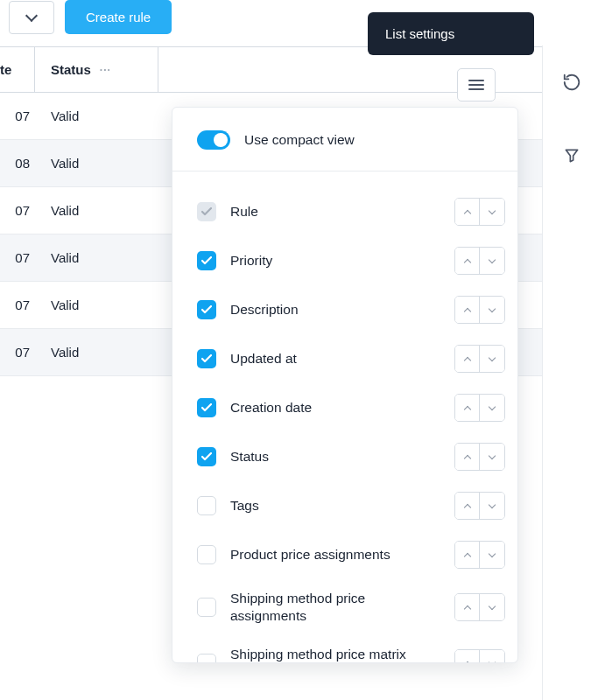 The image size is (598, 700). I want to click on hamburger-icon, so click(476, 80).